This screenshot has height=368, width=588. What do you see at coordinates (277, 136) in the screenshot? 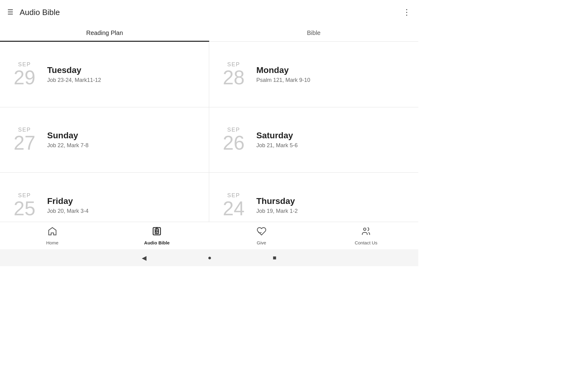
I see `weekday-3: Saturday` at bounding box center [277, 136].